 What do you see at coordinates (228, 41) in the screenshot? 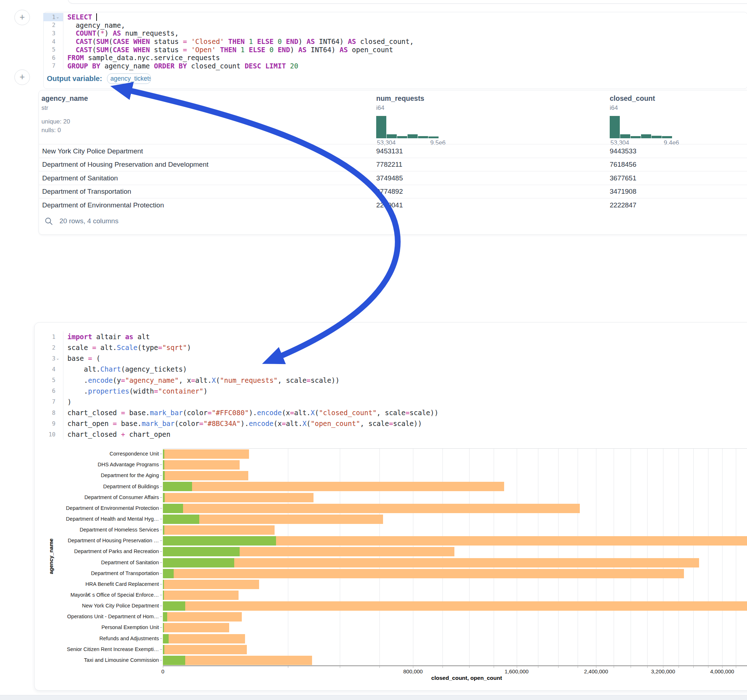
I see `sql-editor: 1⌄SELECT 2 agency_name,3 COUNT(*) AS num…` at bounding box center [228, 41].